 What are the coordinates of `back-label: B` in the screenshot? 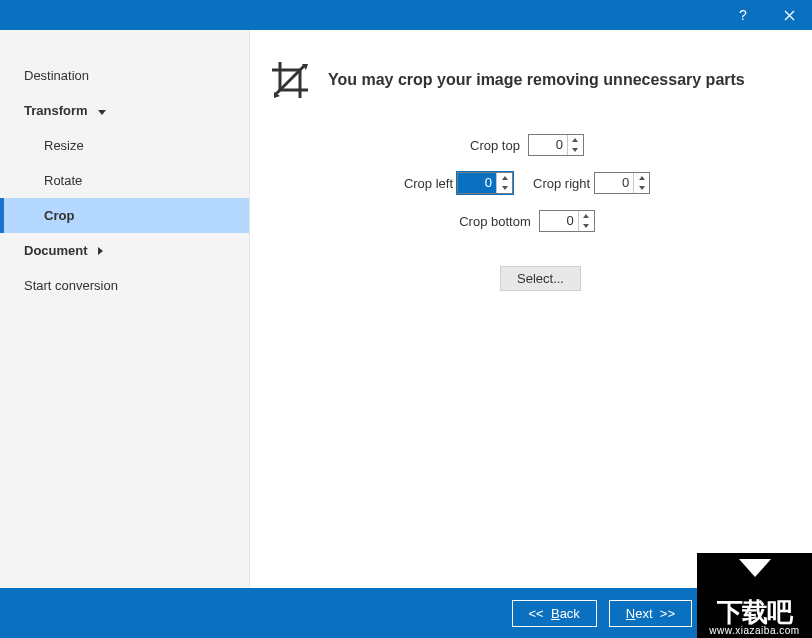 It's located at (556, 614).